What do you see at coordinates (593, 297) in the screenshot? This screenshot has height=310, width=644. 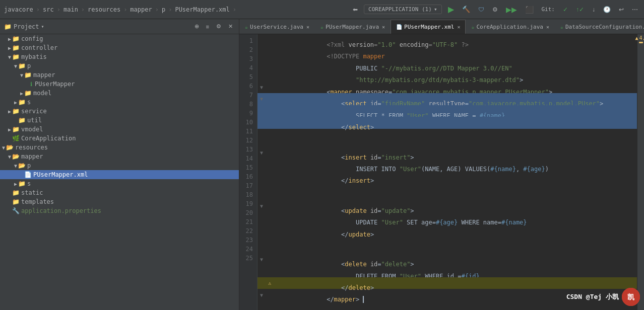 I see `watermark-text: CSDN @Tej 小凯` at bounding box center [593, 297].